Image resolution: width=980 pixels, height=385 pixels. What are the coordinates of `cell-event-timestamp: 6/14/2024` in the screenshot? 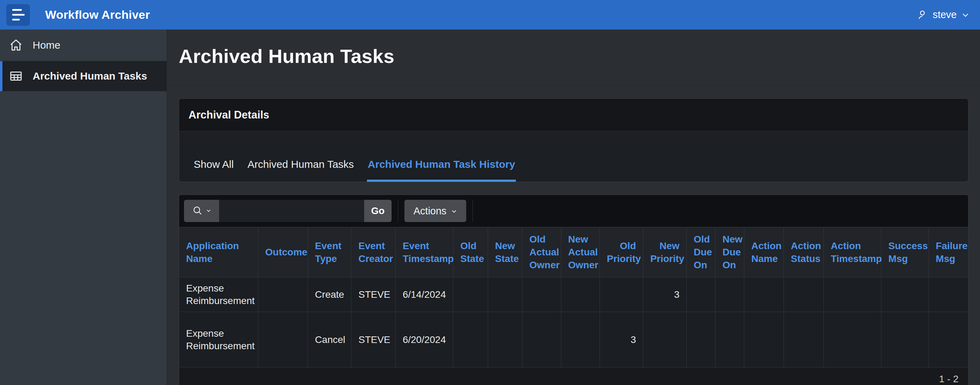 It's located at (424, 295).